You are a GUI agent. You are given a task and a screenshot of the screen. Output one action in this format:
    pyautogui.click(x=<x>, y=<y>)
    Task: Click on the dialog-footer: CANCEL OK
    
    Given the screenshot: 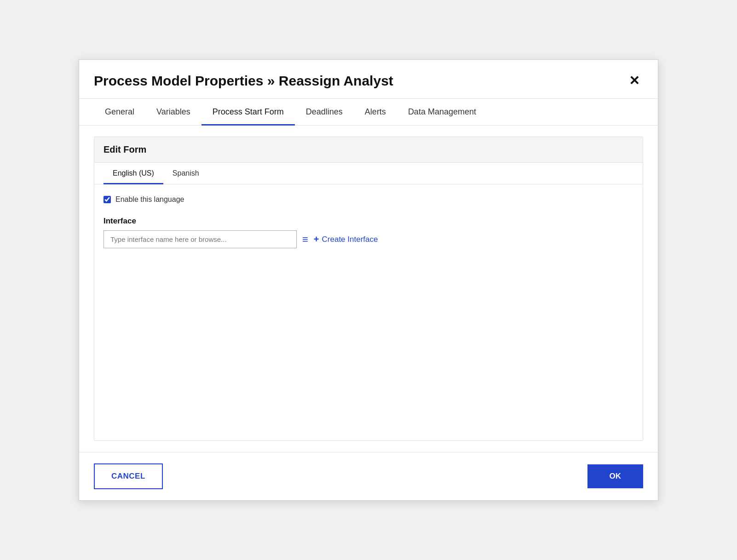 What is the action you would take?
    pyautogui.click(x=368, y=476)
    